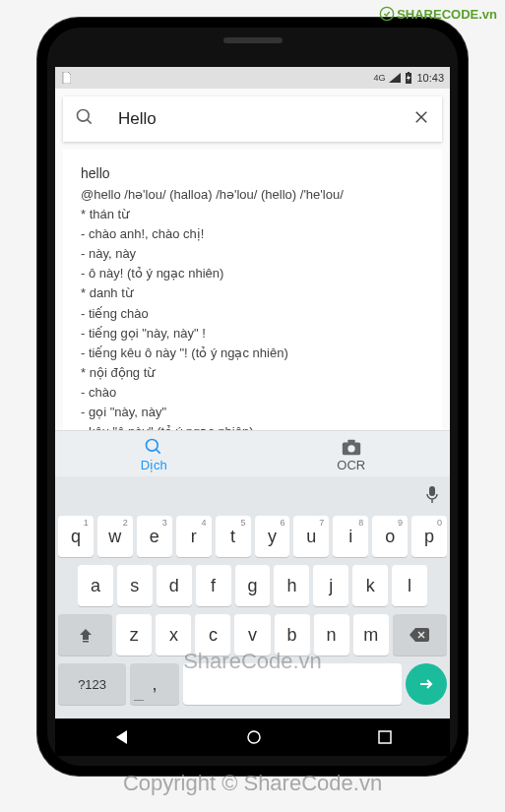  Describe the element at coordinates (379, 78) in the screenshot. I see `network-label: 4G` at that location.